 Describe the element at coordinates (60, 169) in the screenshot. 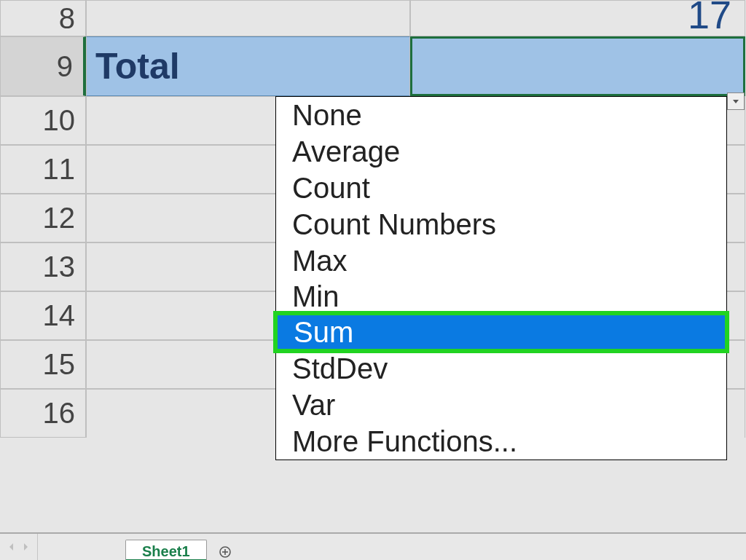

I see `row-number: 11` at that location.